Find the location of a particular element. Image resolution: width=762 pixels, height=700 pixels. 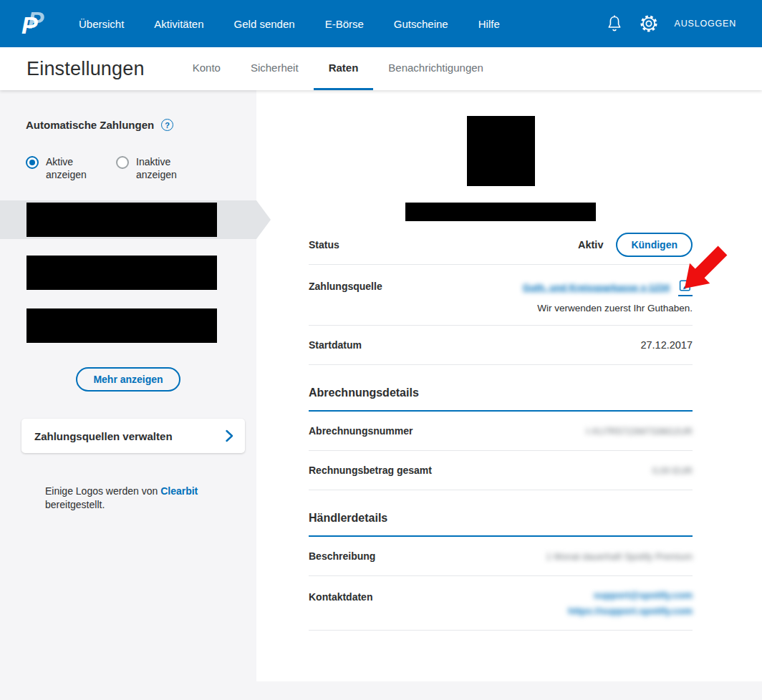

nav-item-gutscheine: Gutscheine is located at coordinates (421, 24).